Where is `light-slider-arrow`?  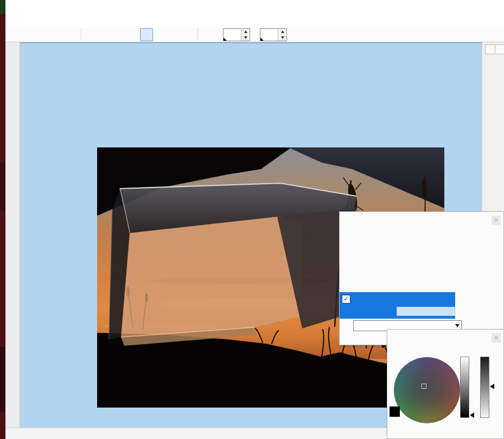 light-slider-arrow is located at coordinates (472, 415).